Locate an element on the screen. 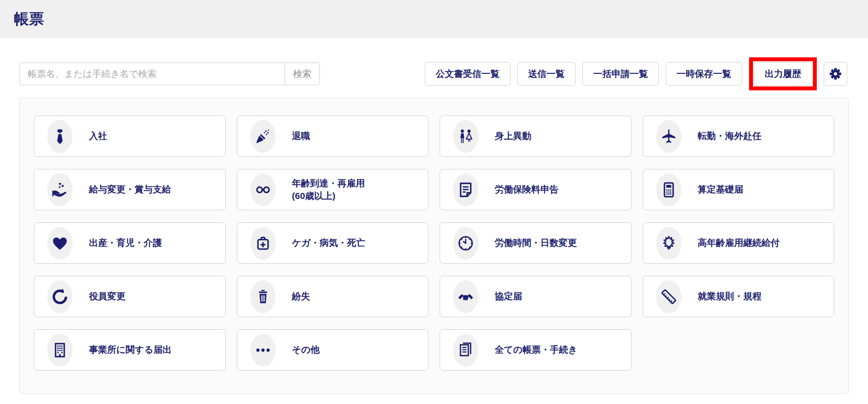  documents-icon is located at coordinates (466, 350).